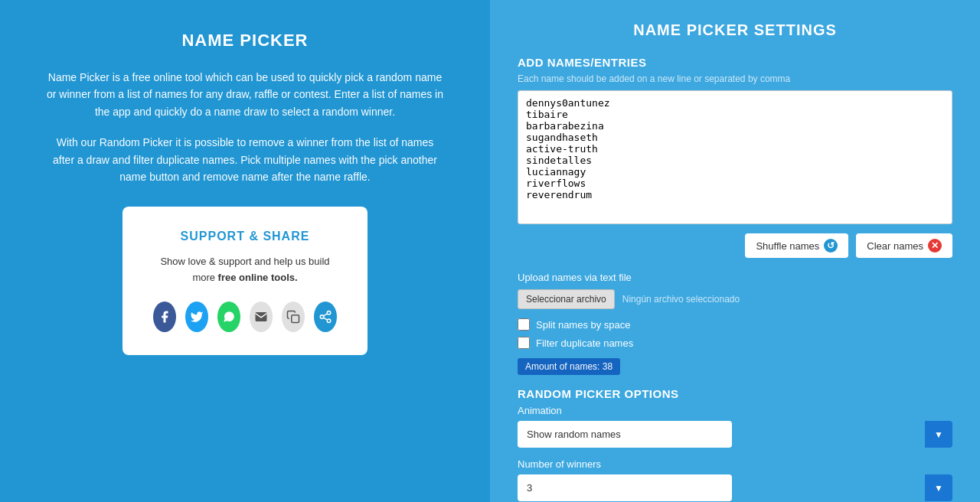 The height and width of the screenshot is (502, 980). What do you see at coordinates (939, 435) in the screenshot?
I see `animation-select-arrow` at bounding box center [939, 435].